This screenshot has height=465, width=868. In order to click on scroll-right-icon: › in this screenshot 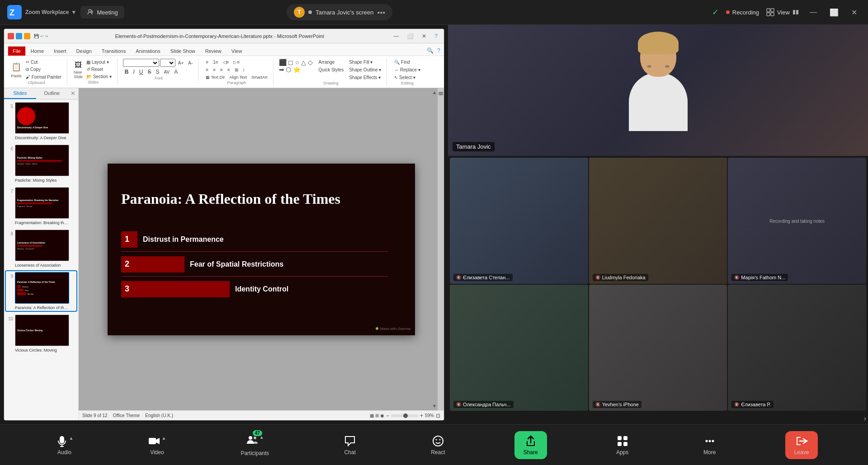, I will do `click(865, 418)`.